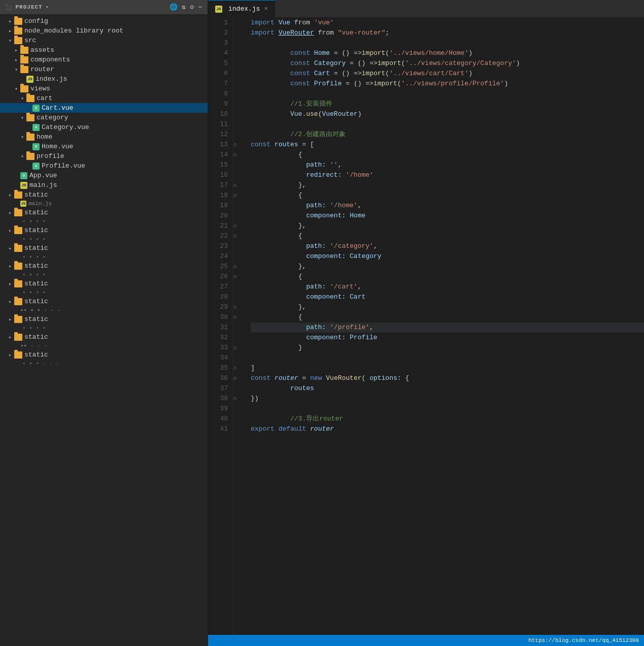  What do you see at coordinates (104, 346) in the screenshot?
I see `sidebar-item-static-9-item: ▪▪ · · ·` at bounding box center [104, 346].